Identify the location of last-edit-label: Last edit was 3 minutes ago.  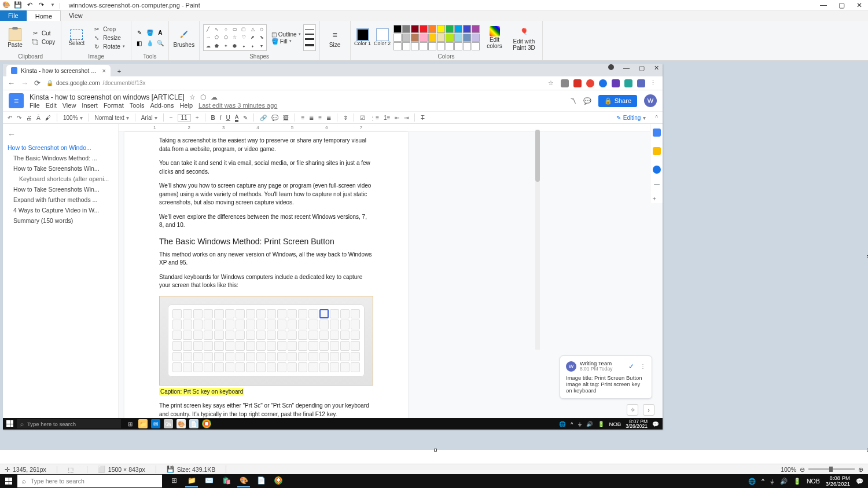
(238, 105).